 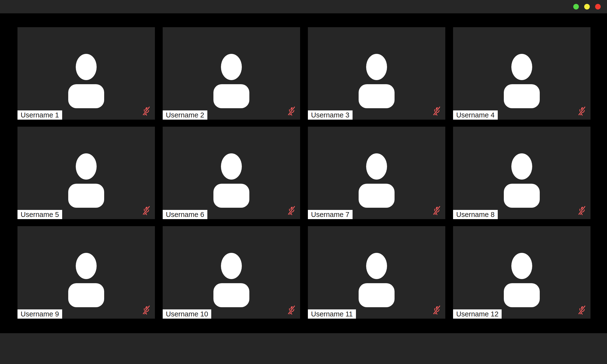 I want to click on participant-name: Username 8, so click(x=475, y=214).